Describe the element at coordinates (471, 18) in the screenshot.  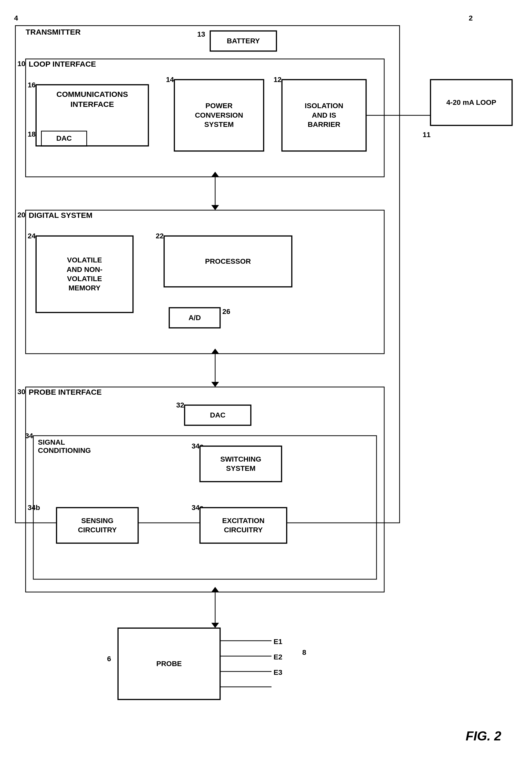
I see `ref-2: 2` at that location.